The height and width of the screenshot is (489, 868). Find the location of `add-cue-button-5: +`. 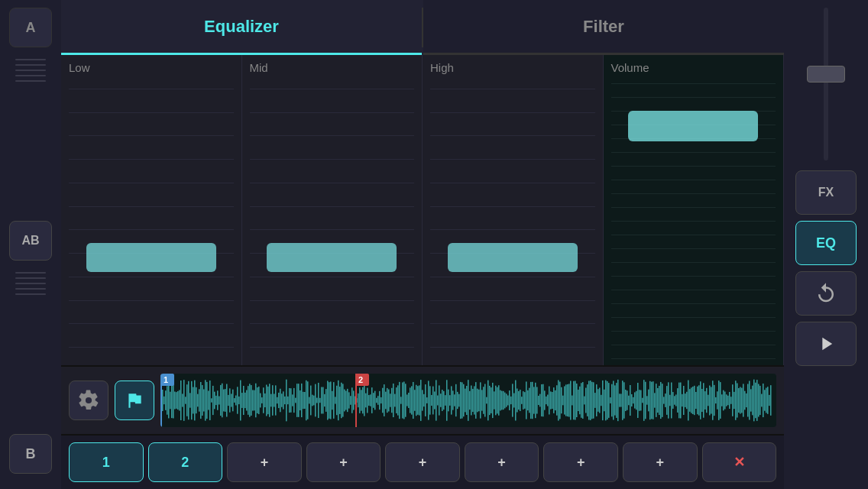

add-cue-button-5: + is located at coordinates (423, 462).